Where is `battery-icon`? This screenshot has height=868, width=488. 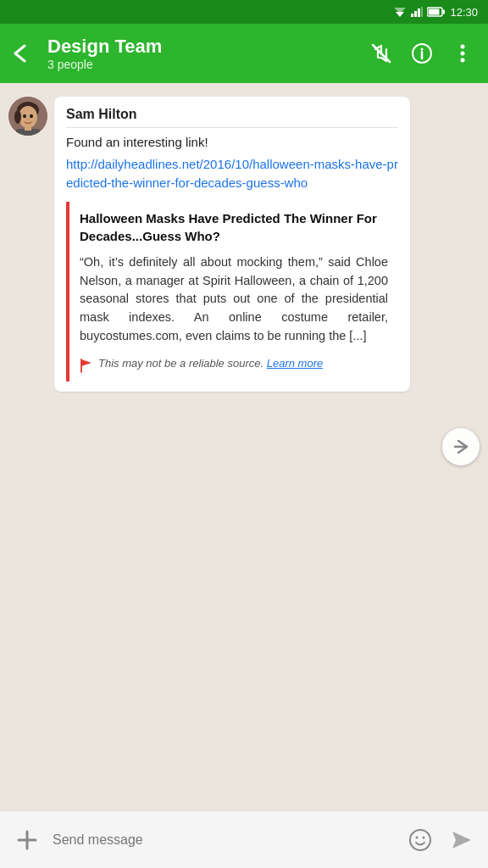 battery-icon is located at coordinates (436, 12).